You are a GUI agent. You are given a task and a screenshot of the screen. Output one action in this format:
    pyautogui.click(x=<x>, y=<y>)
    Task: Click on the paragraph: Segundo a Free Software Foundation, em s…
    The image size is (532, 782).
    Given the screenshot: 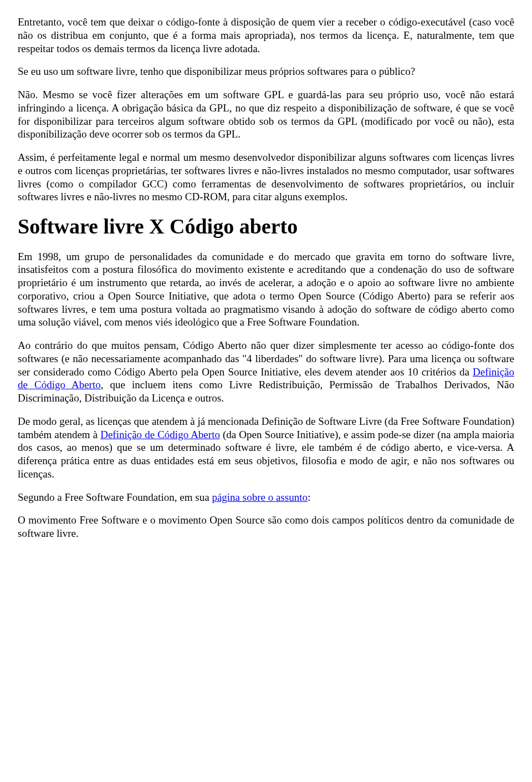 What is the action you would take?
    pyautogui.click(x=266, y=497)
    